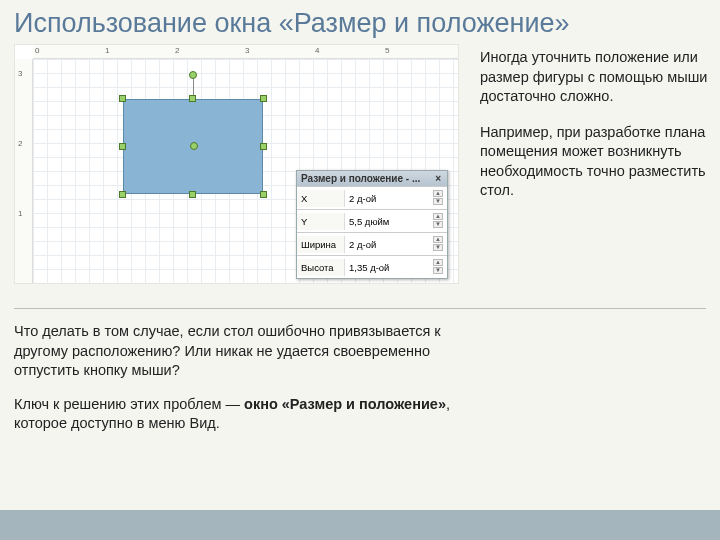 This screenshot has height=540, width=720. I want to click on resize-handle-ne, so click(264, 98).